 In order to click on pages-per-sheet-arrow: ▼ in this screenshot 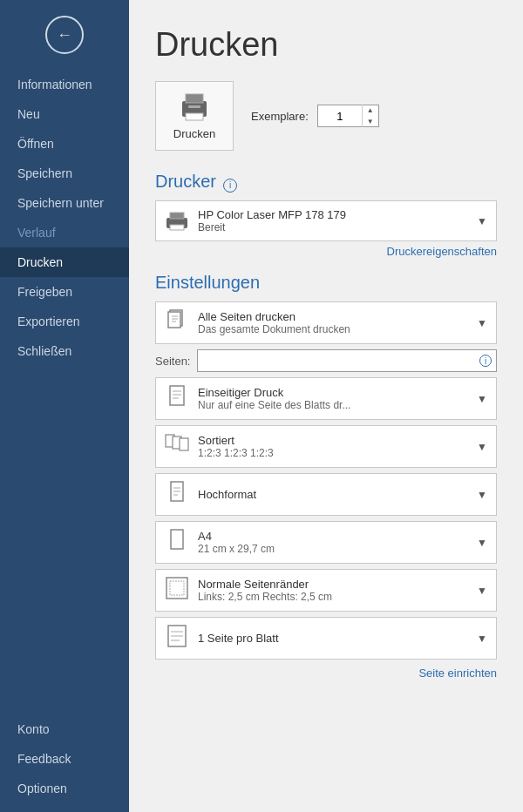, I will do `click(482, 639)`.